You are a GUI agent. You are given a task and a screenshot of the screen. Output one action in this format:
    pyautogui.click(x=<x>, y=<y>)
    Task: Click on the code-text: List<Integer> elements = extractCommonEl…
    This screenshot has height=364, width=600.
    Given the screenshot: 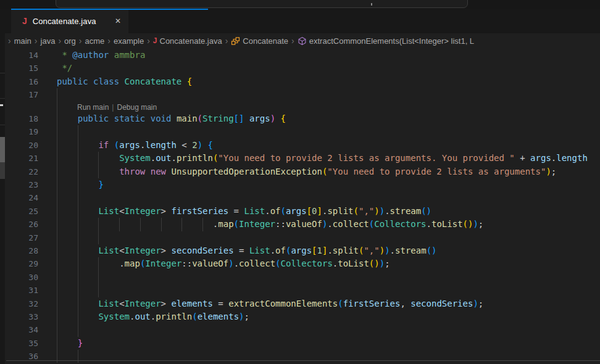 What is the action you would take?
    pyautogui.click(x=270, y=304)
    